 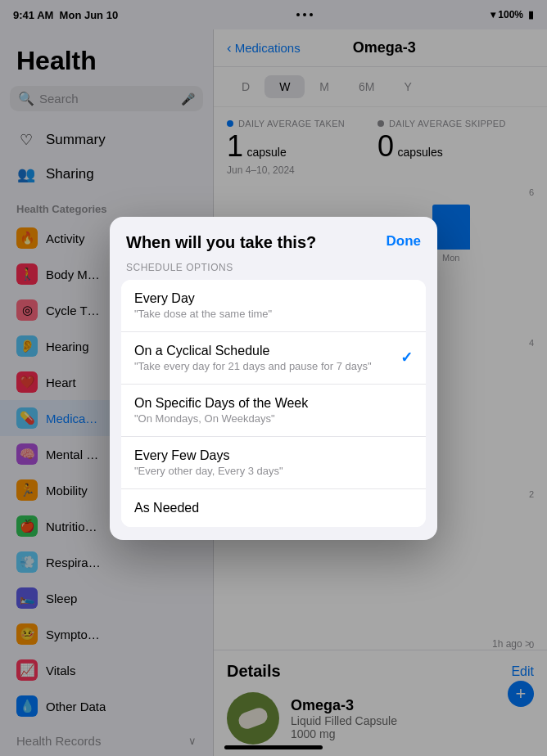 I want to click on option-few-days: Every Few Days"Every other day, Every 3 …, so click(x=274, y=463).